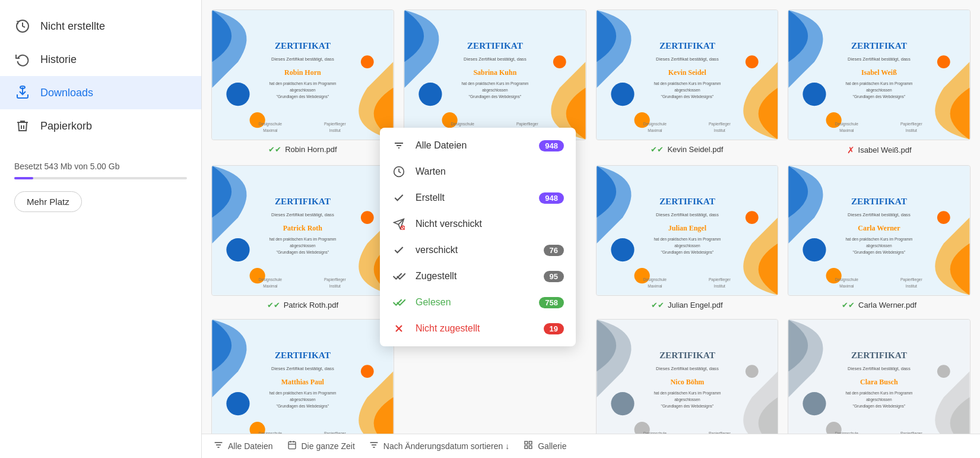 The width and height of the screenshot is (980, 458). I want to click on bottom-bar-alle-dateien: Alle Dateien, so click(243, 446).